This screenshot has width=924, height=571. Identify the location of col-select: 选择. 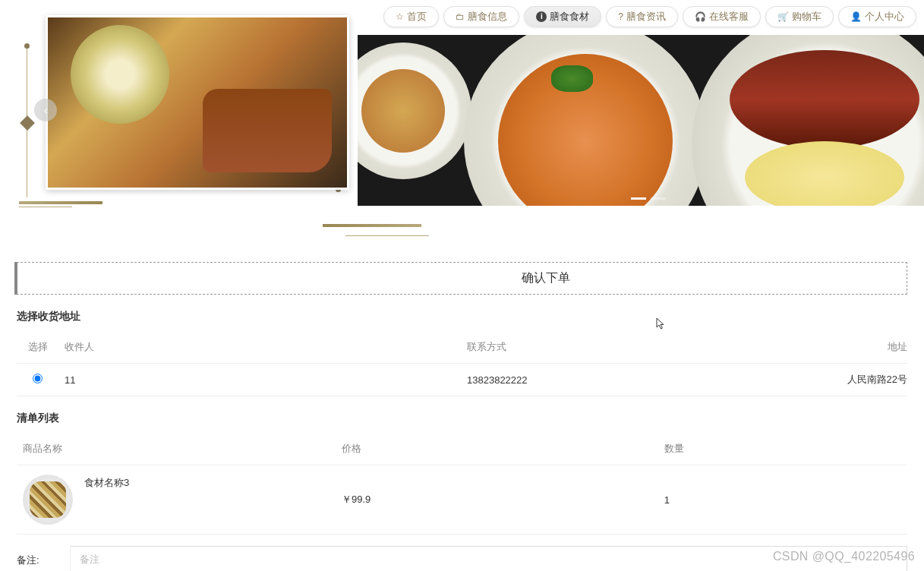
(38, 348).